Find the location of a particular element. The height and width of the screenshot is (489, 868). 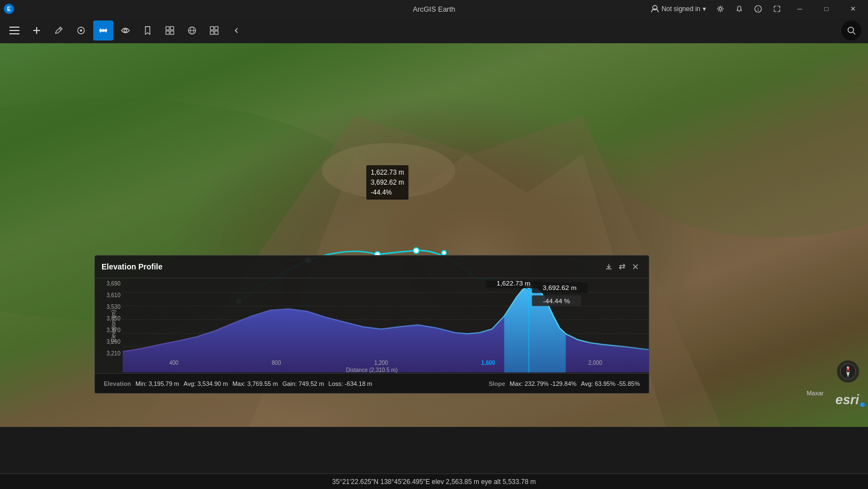

slope-label: Slope is located at coordinates (497, 384).